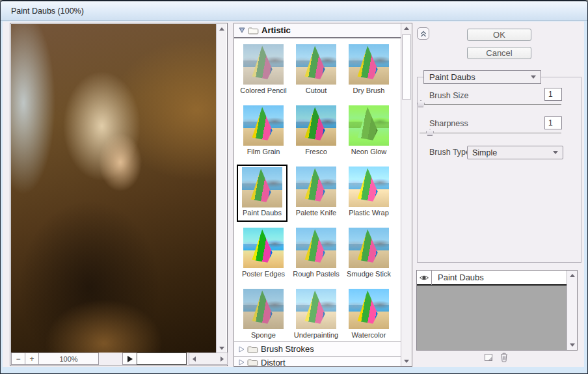  What do you see at coordinates (242, 362) in the screenshot?
I see `triangle-collapsed-icon` at bounding box center [242, 362].